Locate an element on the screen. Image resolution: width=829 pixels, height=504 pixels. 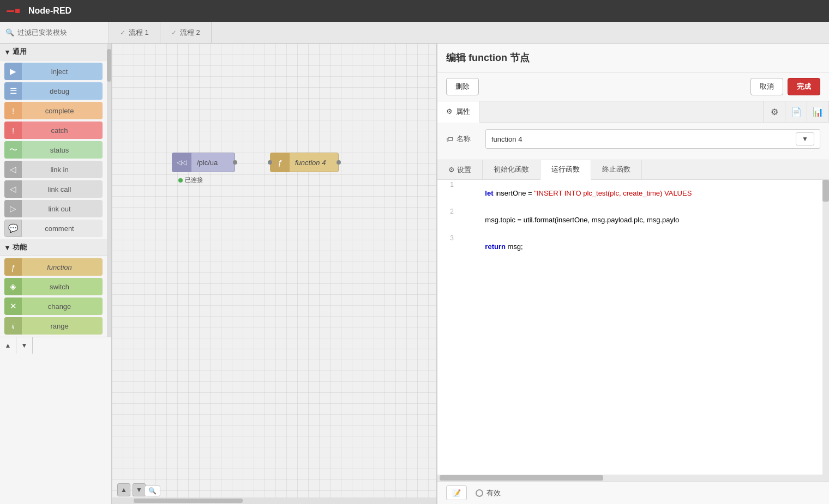
canvas-nav-up: ▲ is located at coordinates (124, 490).